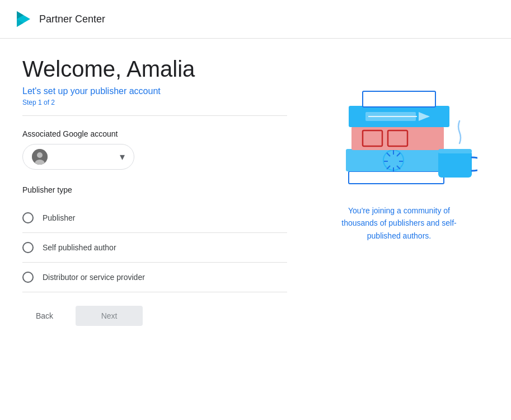 The width and height of the screenshot is (511, 420). What do you see at coordinates (154, 316) in the screenshot?
I see `button-row: Back Next` at bounding box center [154, 316].